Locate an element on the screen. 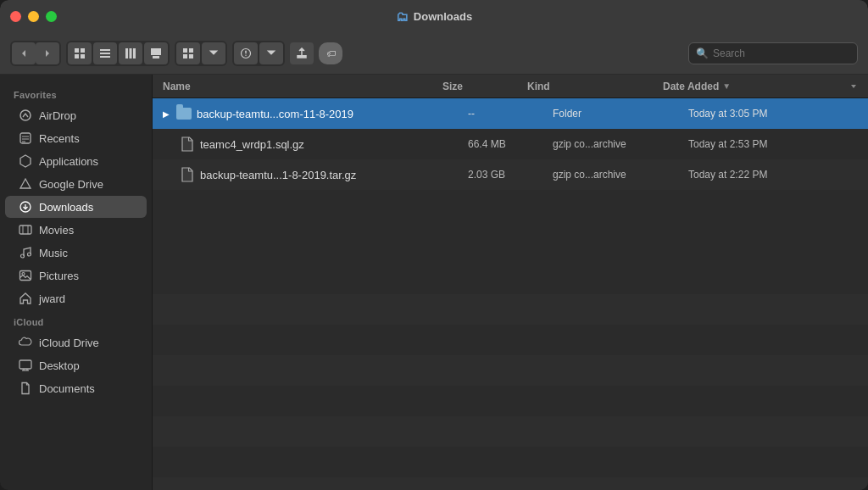 Image resolution: width=868 pixels, height=490 pixels. applications-label: Applications is located at coordinates (69, 161).